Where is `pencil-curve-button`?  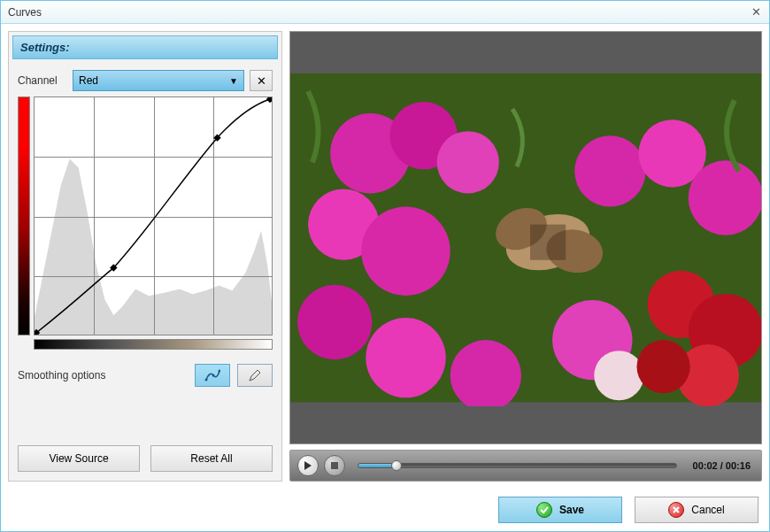
pencil-curve-button is located at coordinates (255, 375).